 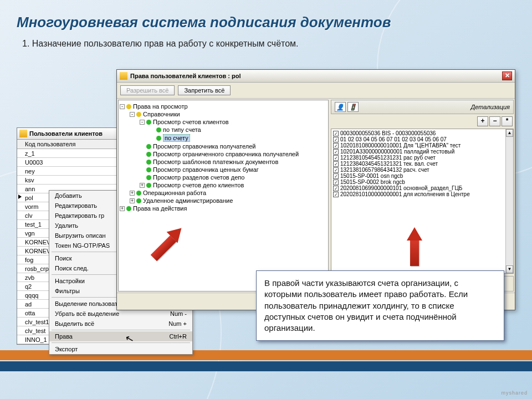 What do you see at coordinates (510, 269) in the screenshot?
I see `scroll-down-icon: ▼` at bounding box center [510, 269].